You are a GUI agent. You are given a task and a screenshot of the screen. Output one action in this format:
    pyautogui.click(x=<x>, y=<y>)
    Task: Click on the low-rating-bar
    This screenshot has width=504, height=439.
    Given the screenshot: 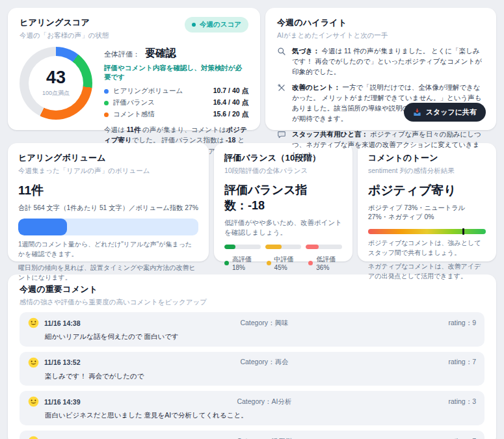 What is the action you would take?
    pyautogui.click(x=324, y=247)
    